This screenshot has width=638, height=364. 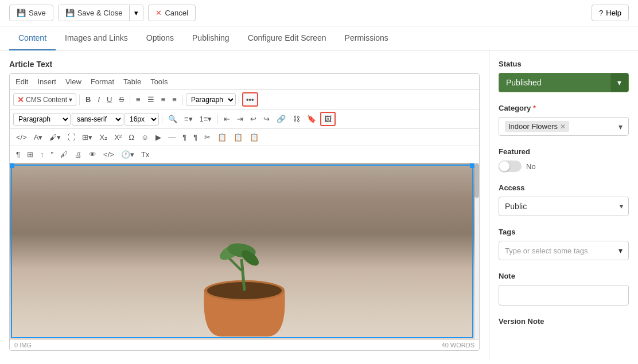 I want to click on menu-edit: Edit, so click(x=22, y=81).